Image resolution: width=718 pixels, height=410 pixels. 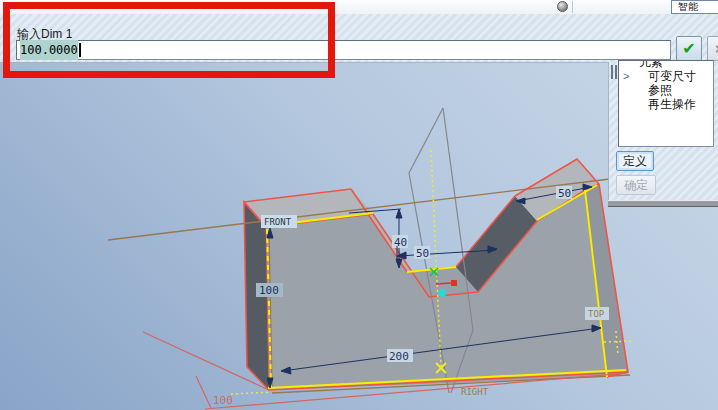 What do you see at coordinates (344, 50) in the screenshot?
I see `dimension-value-input: 100.0000` at bounding box center [344, 50].